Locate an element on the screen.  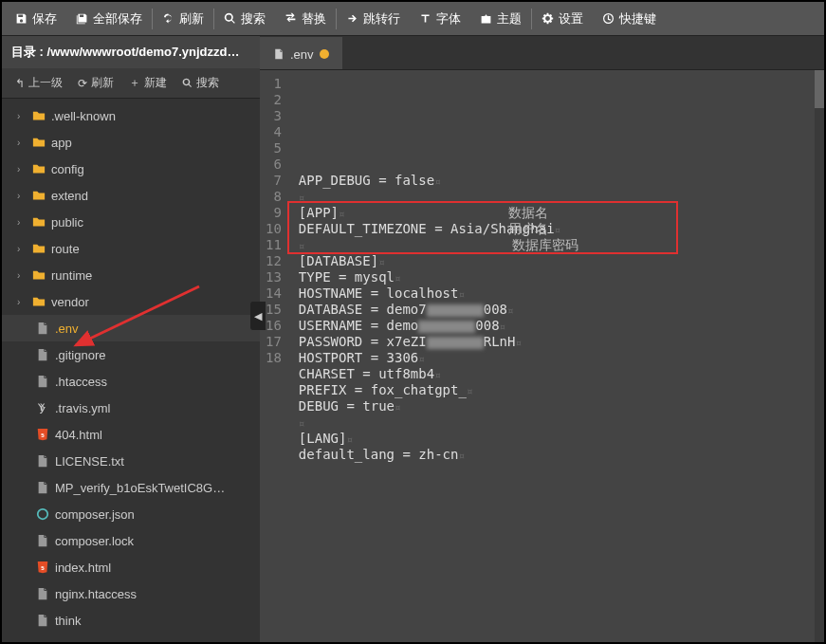
tree-folder: ›runtime is located at coordinates (131, 275).